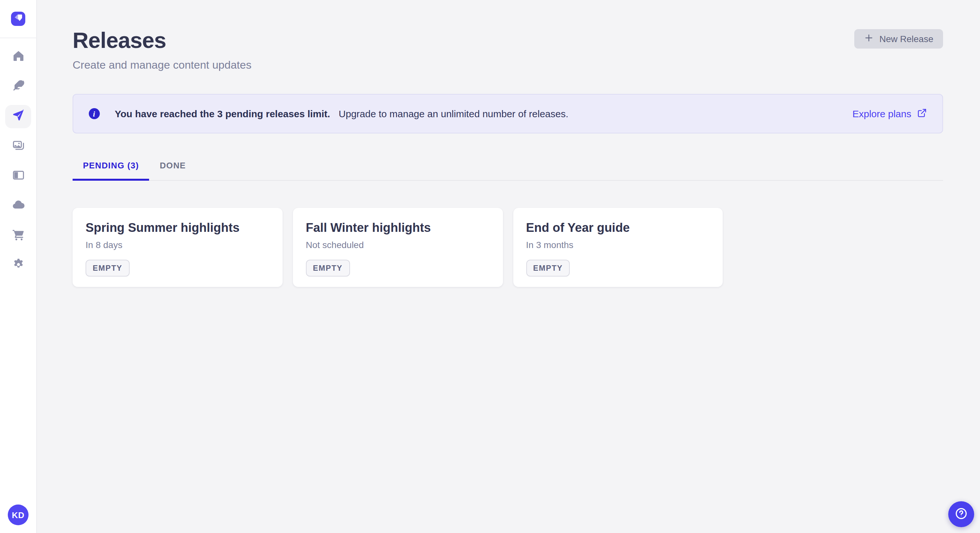 This screenshot has height=533, width=980. Describe the element at coordinates (18, 19) in the screenshot. I see `brand-logo-button` at that location.